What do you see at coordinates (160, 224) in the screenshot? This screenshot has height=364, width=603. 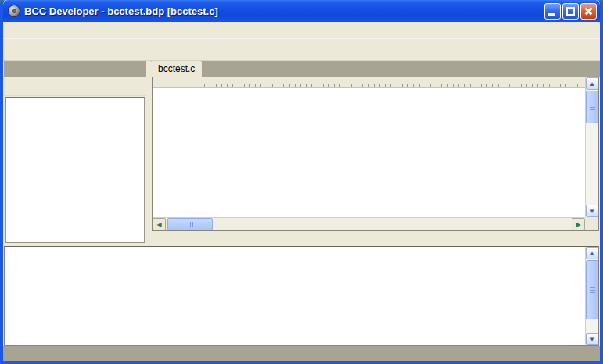 I see `scroll-left-icon: ◀` at bounding box center [160, 224].